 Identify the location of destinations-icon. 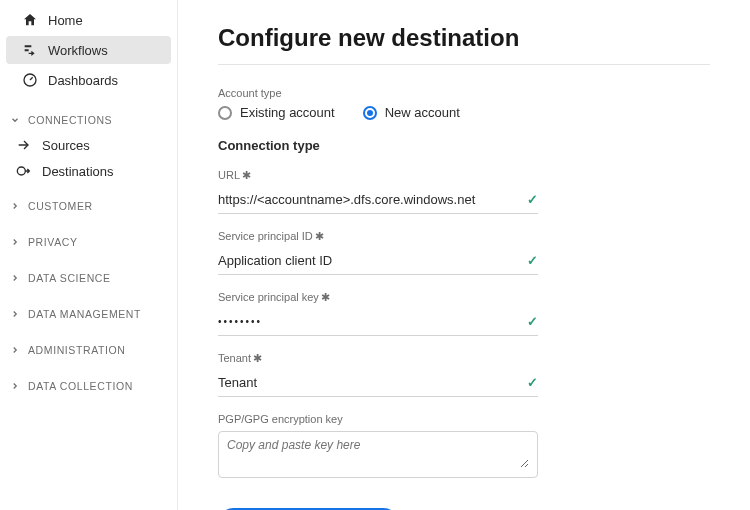
(24, 171).